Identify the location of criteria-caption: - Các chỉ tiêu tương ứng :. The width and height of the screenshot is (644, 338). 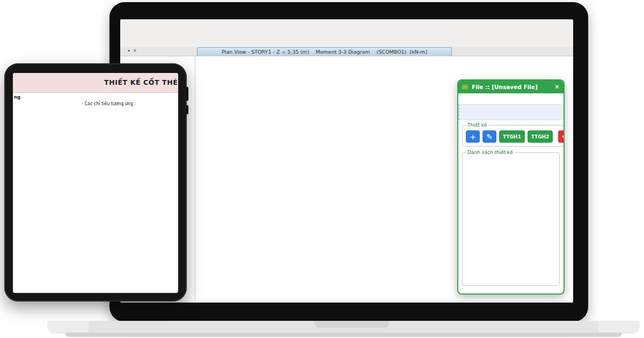
(108, 104).